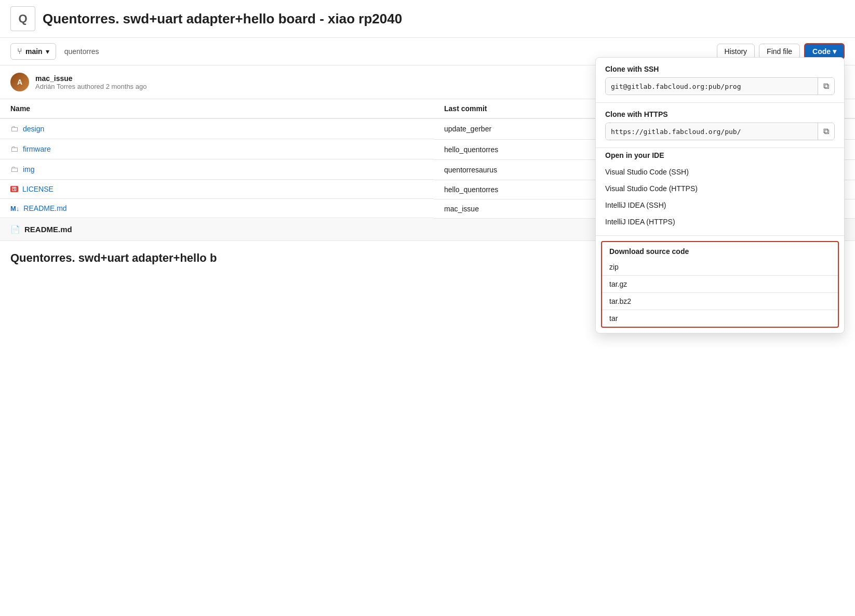 The image size is (855, 616). Describe the element at coordinates (82, 51) in the screenshot. I see `breadcrumb-user: quentorres` at that location.